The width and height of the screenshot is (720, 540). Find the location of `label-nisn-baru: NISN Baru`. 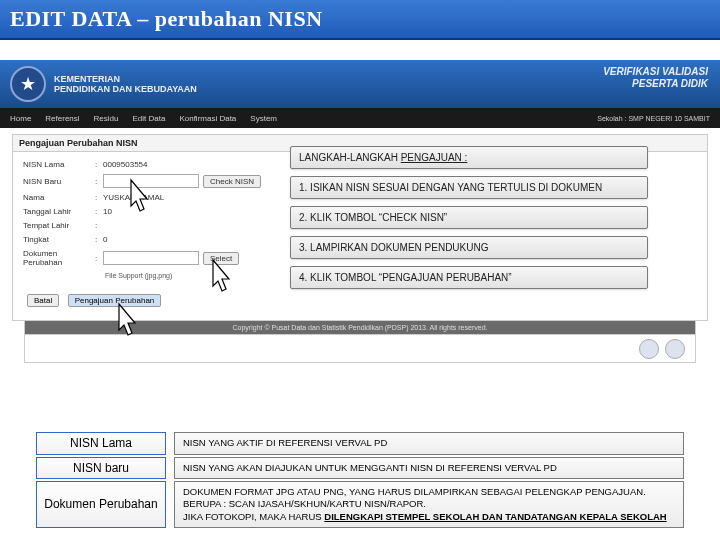

label-nisn-baru: NISN Baru is located at coordinates (59, 182).